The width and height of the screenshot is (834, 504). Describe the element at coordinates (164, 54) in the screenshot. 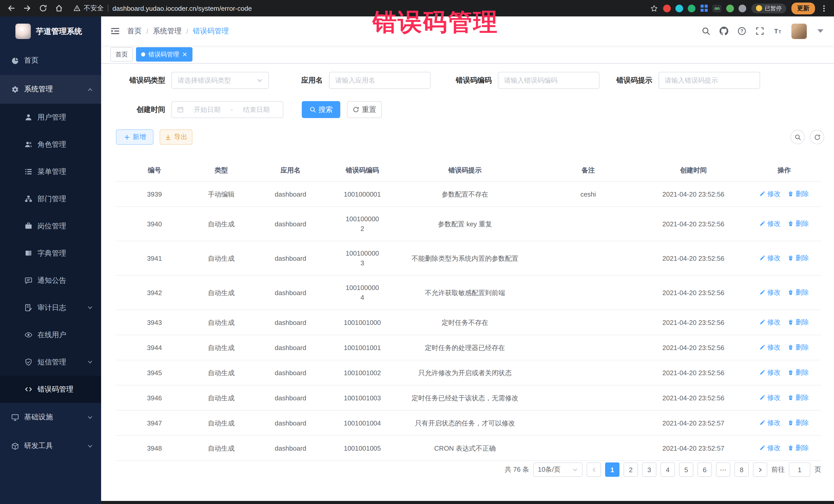

I see `tab-item: 错误码管理` at that location.